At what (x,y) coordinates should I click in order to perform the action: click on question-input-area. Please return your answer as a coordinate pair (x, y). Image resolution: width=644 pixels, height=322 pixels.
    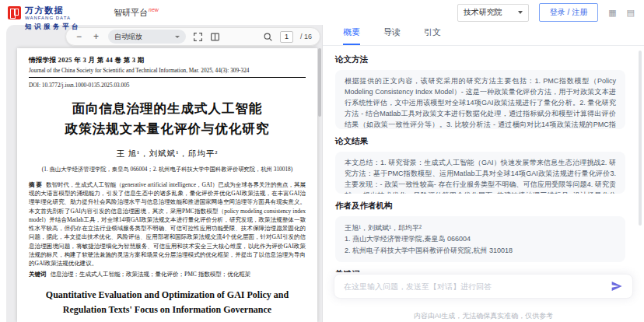
    Looking at the image, I should click on (484, 290).